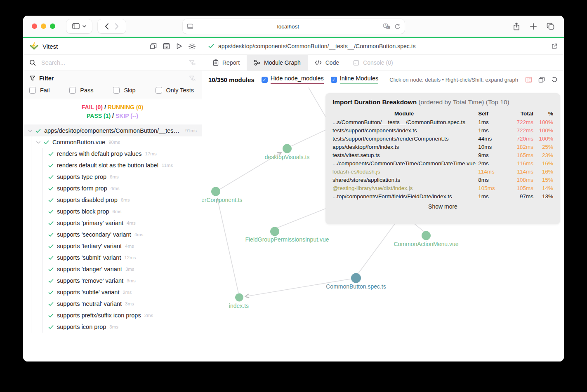 This screenshot has width=587, height=392. What do you see at coordinates (122, 304) in the screenshot?
I see `test-case-row: supports 'neutral' variant3ms` at bounding box center [122, 304].